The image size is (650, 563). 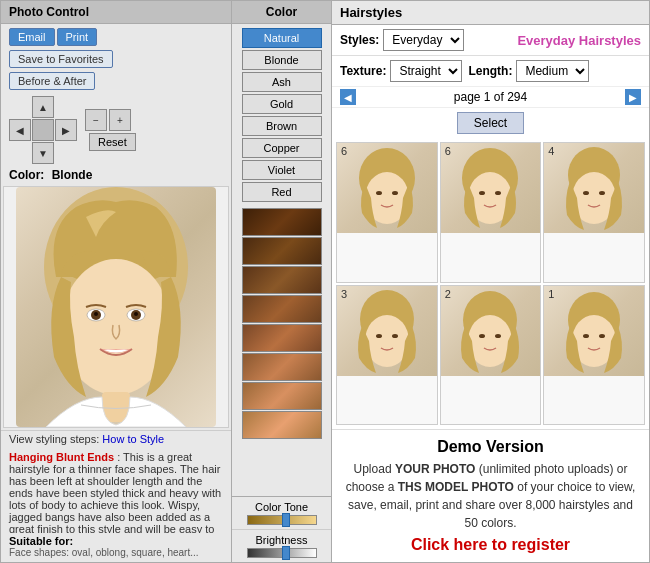 I want to click on nav-right-button: ▶, so click(x=66, y=130).